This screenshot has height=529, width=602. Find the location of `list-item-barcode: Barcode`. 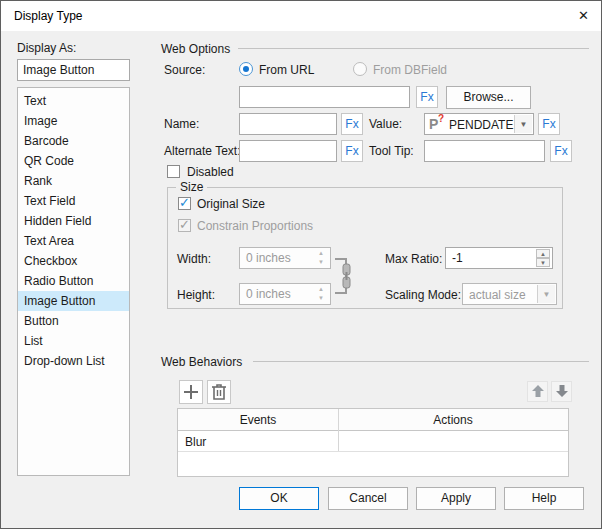

list-item-barcode: Barcode is located at coordinates (74, 141).